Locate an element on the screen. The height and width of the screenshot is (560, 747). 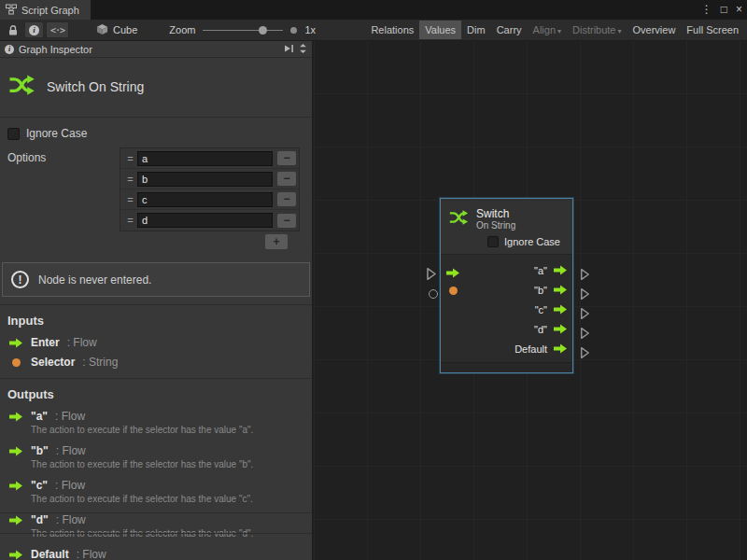
window-menu-icon: ⋮ is located at coordinates (707, 9).